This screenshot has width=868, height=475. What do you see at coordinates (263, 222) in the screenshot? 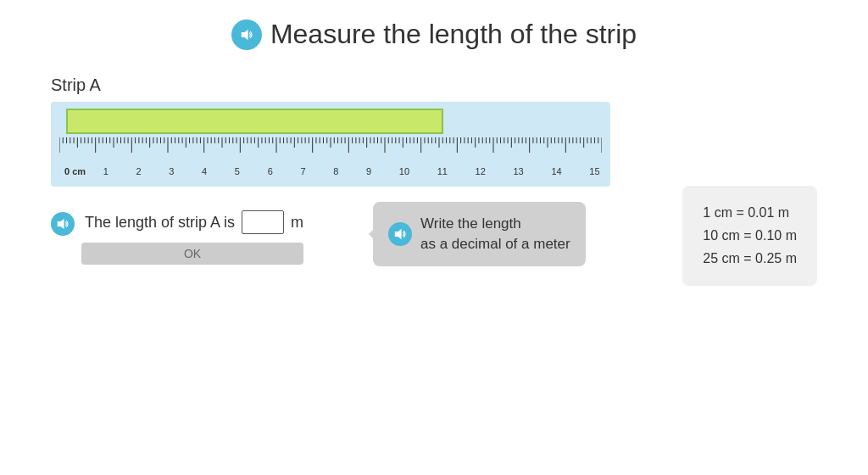
I see `answer-input` at bounding box center [263, 222].